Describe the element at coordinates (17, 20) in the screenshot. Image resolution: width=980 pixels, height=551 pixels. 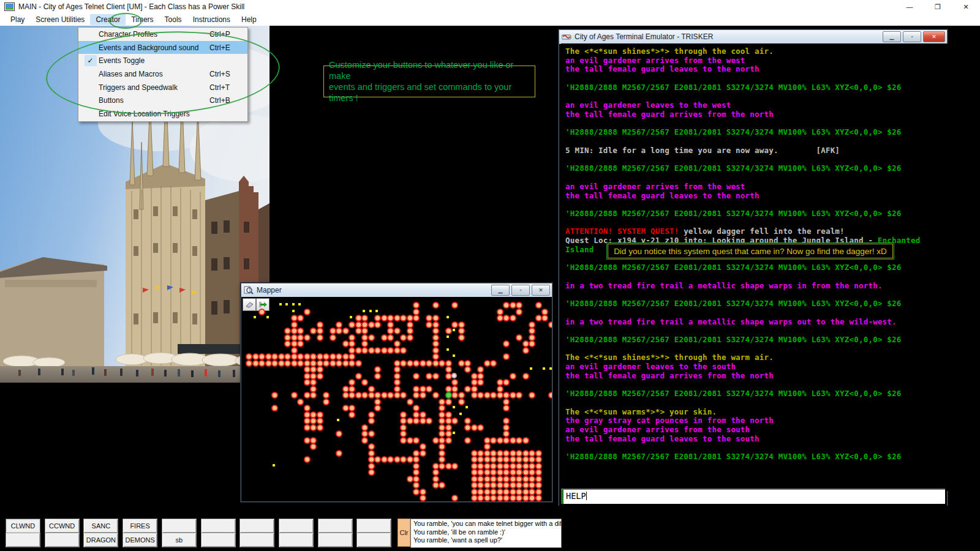
I see `menu-play: Play` at that location.